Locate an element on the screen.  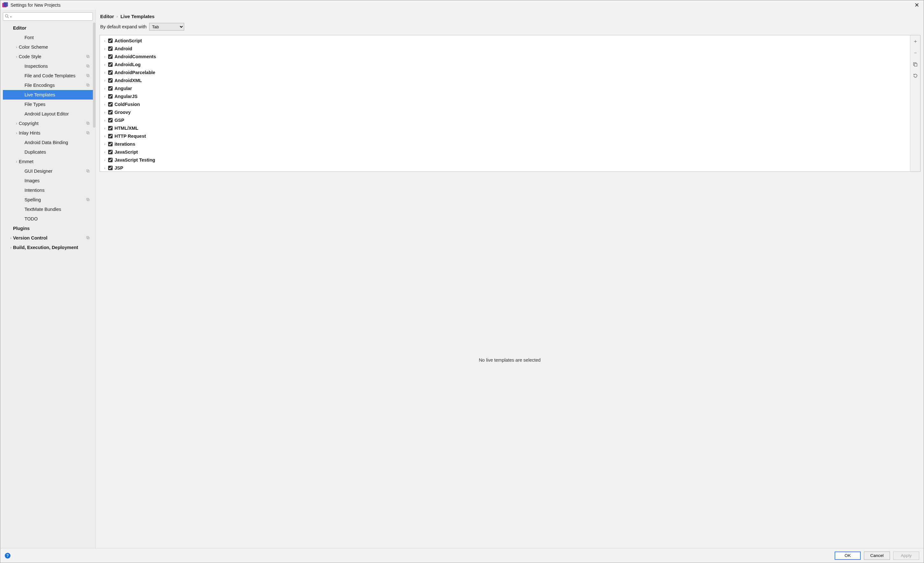
template-group-name: AndroidLog is located at coordinates (128, 65).